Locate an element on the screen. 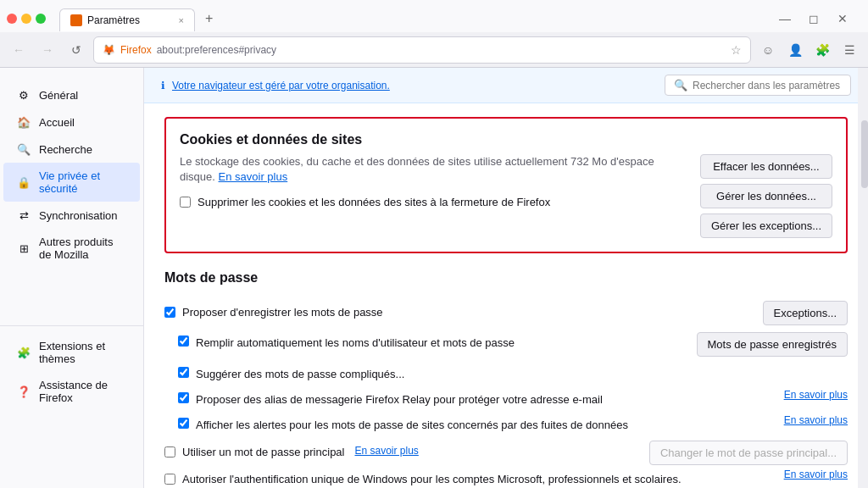 Image resolution: width=868 pixels, height=488 pixels. sidebar-item-mozilla: ⊞ Autres produits de Mozilla is located at coordinates (71, 248).